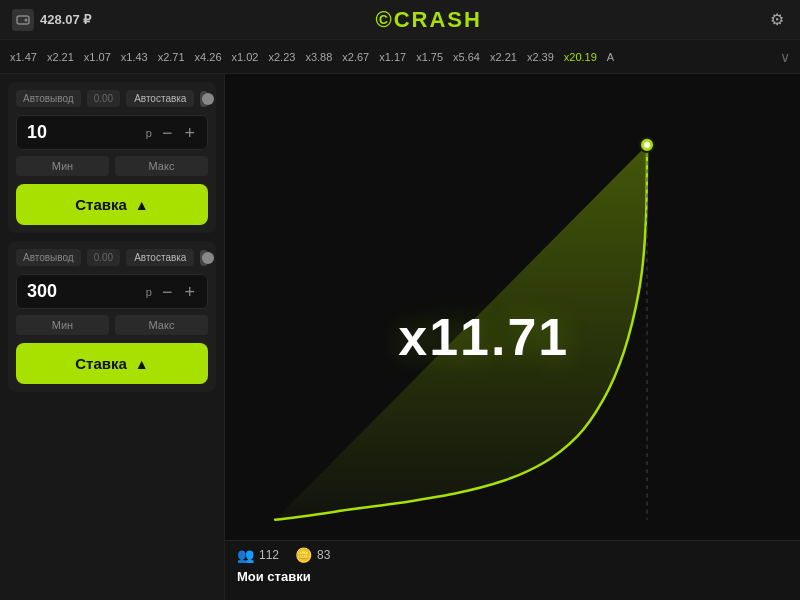 The image size is (800, 600). I want to click on min-max-row-1: Мин Макс, so click(112, 166).